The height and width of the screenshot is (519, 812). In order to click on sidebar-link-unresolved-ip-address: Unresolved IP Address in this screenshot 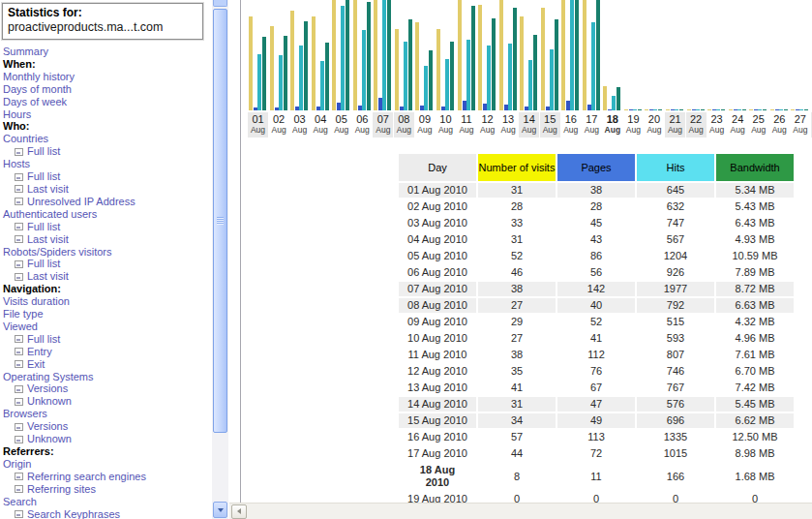, I will do `click(106, 201)`.